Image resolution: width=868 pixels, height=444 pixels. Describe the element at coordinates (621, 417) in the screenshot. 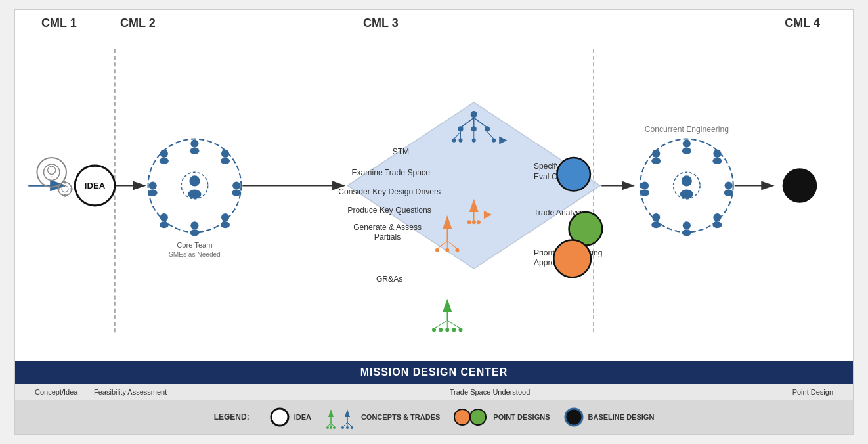

I see `legend-baseline-label: BASELINE DESIGN` at that location.